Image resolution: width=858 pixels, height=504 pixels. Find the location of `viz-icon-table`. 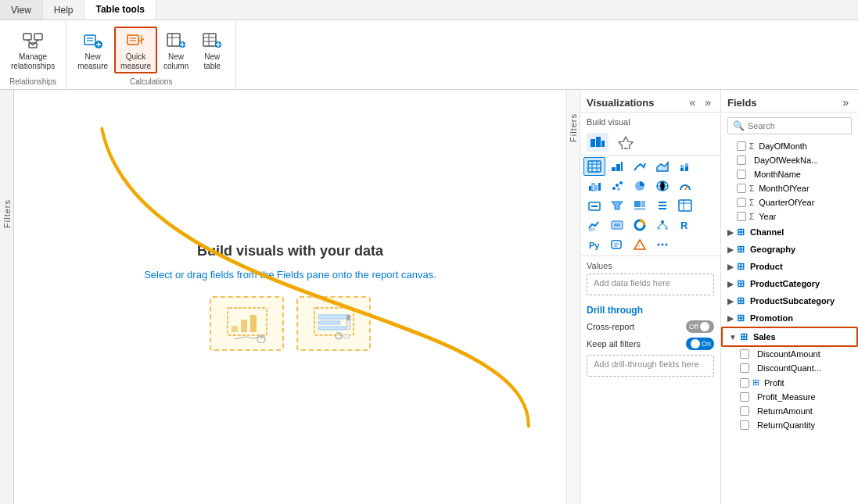

viz-icon-table is located at coordinates (594, 166).